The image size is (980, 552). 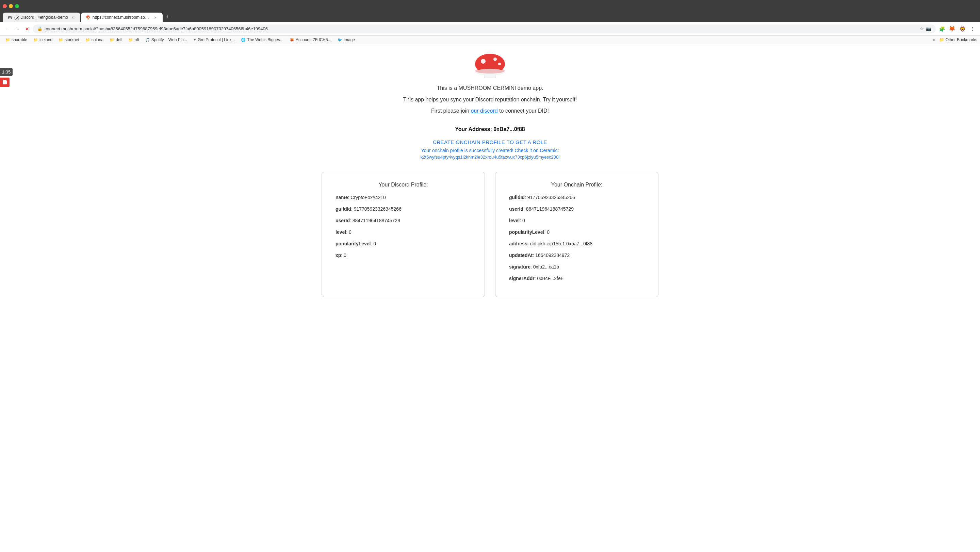 I want to click on address-display: Your Address: 0xBa7...0f88, so click(x=490, y=129).